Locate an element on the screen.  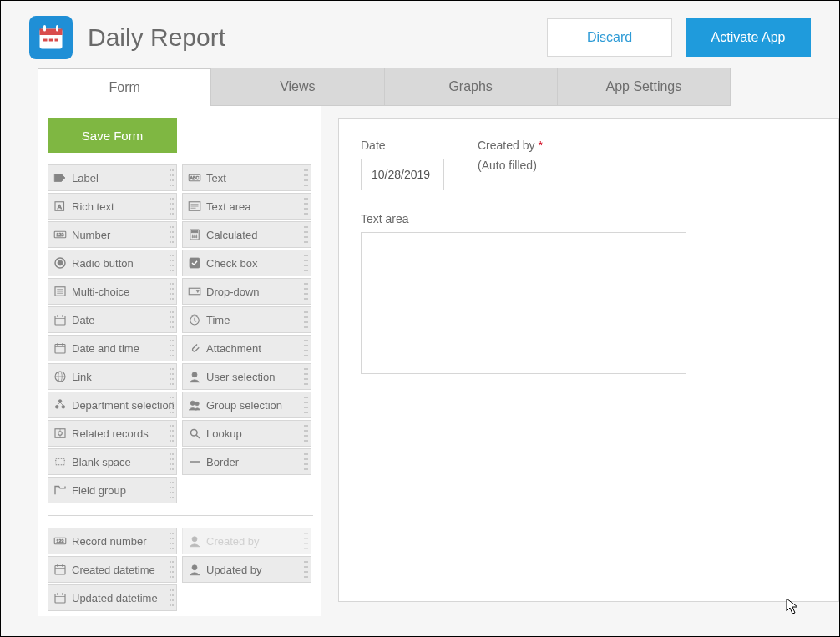
field-label: Updated by is located at coordinates (259, 569).